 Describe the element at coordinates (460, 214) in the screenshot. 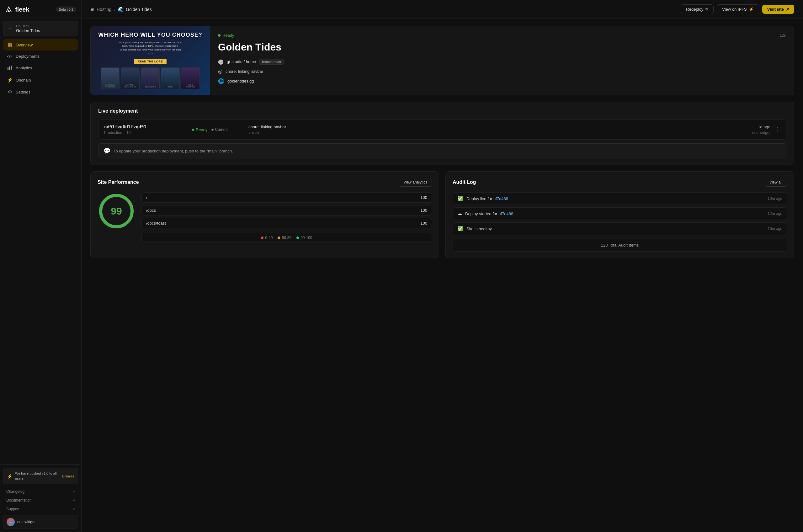

I see `deploy-started-icon: ☁` at that location.